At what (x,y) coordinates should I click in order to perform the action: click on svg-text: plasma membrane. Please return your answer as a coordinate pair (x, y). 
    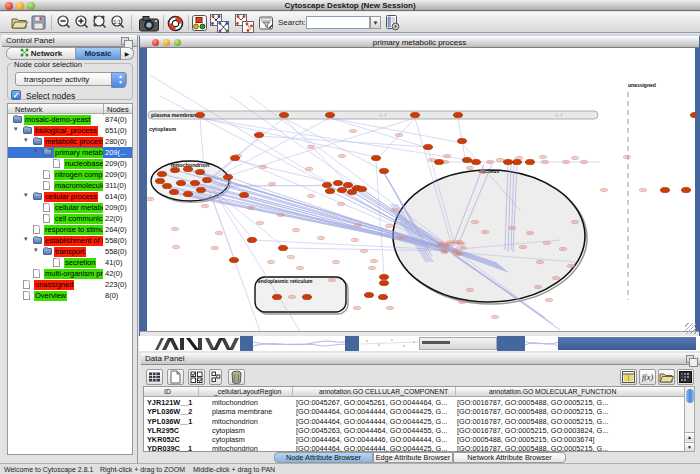
    Looking at the image, I should click on (175, 115).